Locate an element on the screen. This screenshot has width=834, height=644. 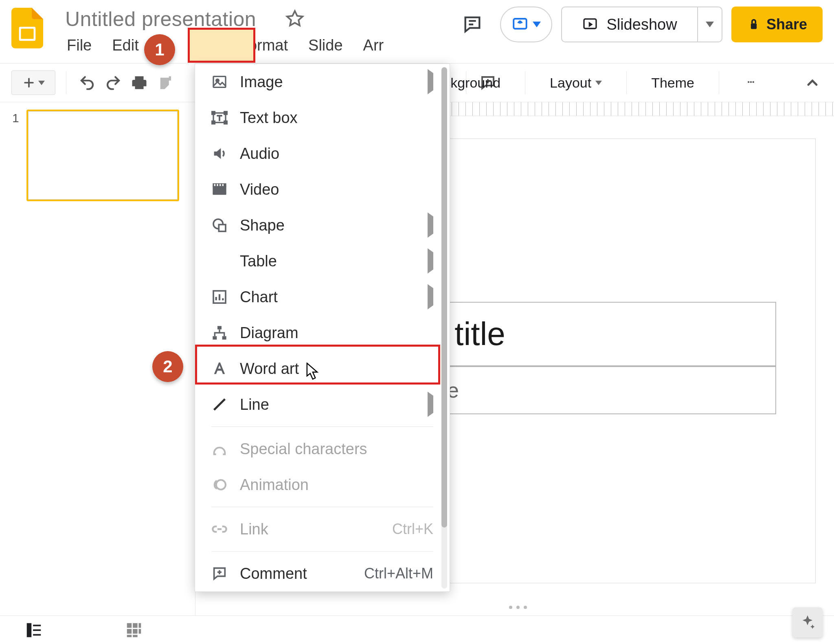
slideshow-button-group: Slideshow is located at coordinates (642, 24).